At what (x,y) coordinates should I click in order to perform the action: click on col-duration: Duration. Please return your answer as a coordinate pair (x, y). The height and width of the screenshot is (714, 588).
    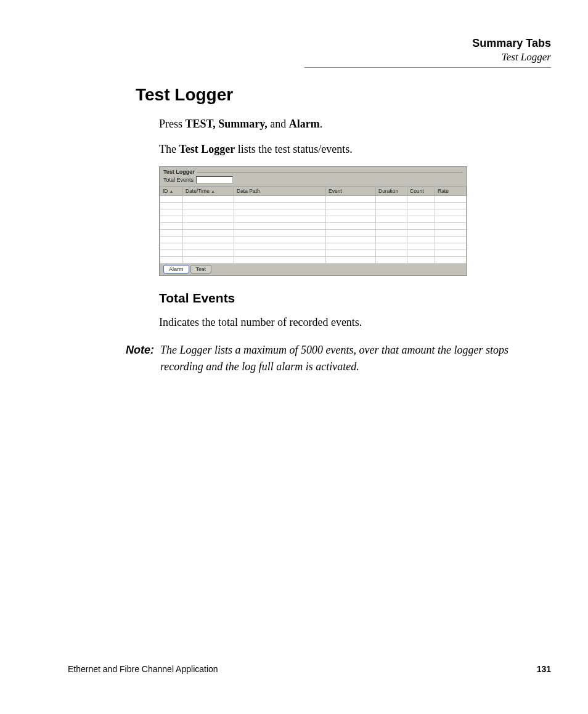
    Looking at the image, I should click on (392, 191).